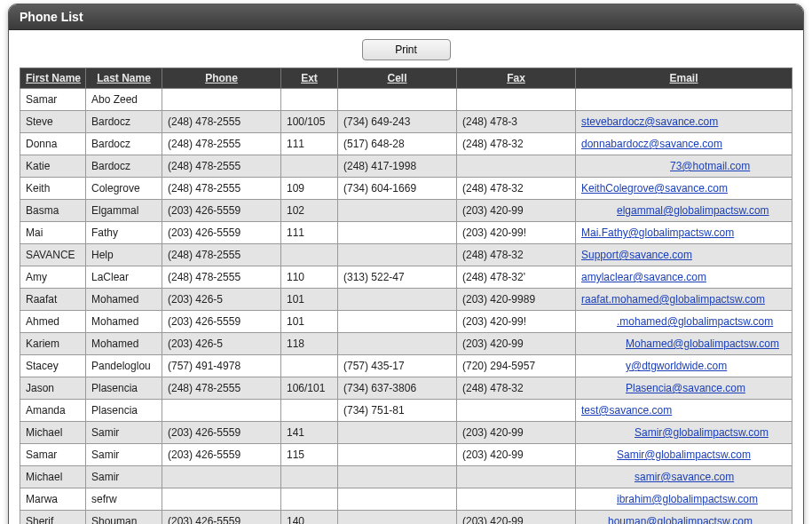  What do you see at coordinates (651, 144) in the screenshot?
I see `email-link: donnabardocz@savance.com` at bounding box center [651, 144].